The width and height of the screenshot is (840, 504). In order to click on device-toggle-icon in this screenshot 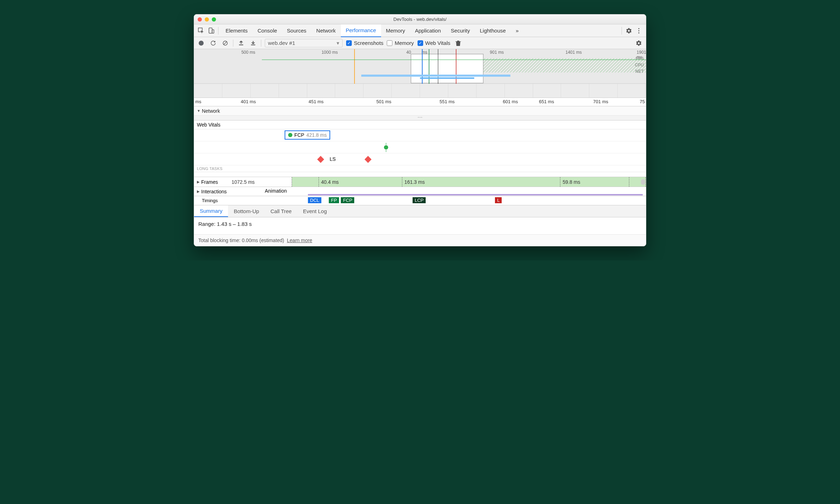, I will do `click(211, 31)`.